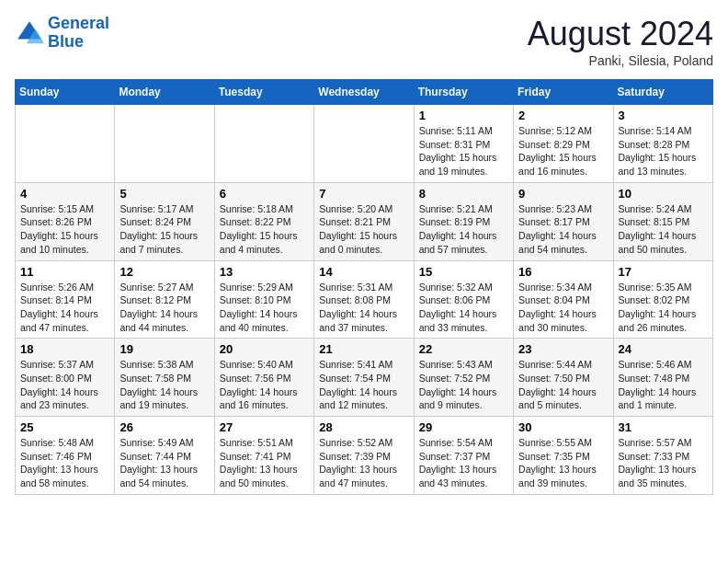 The height and width of the screenshot is (563, 728). What do you see at coordinates (364, 92) in the screenshot?
I see `weekday-header: Wednesday` at bounding box center [364, 92].